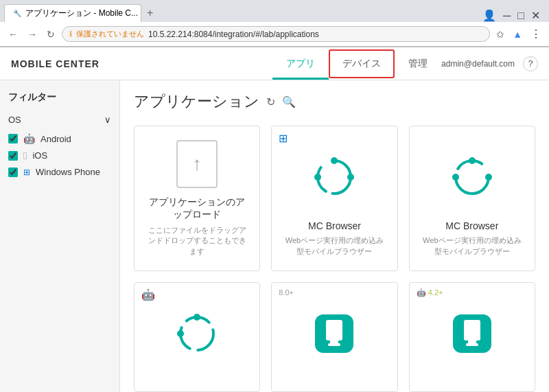 The width and height of the screenshot is (549, 392). What do you see at coordinates (17, 14) in the screenshot?
I see `tab-favicon: 🔧` at bounding box center [17, 14].